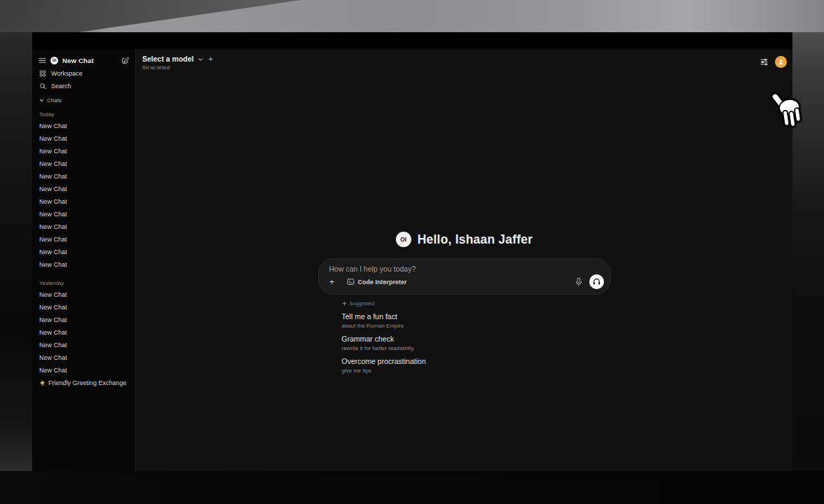 This screenshot has width=824, height=504. Describe the element at coordinates (465, 276) in the screenshot. I see `message-composer: + Code Interpreter` at that location.